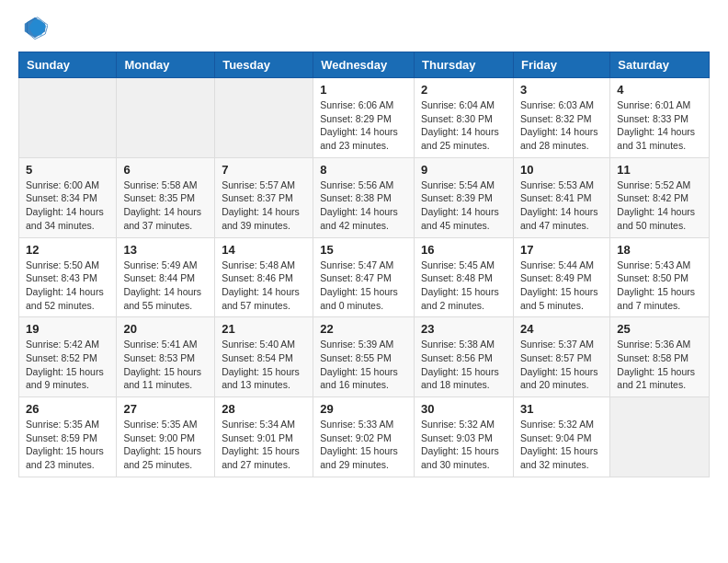 This screenshot has width=728, height=563. I want to click on day-number: 31, so click(562, 408).